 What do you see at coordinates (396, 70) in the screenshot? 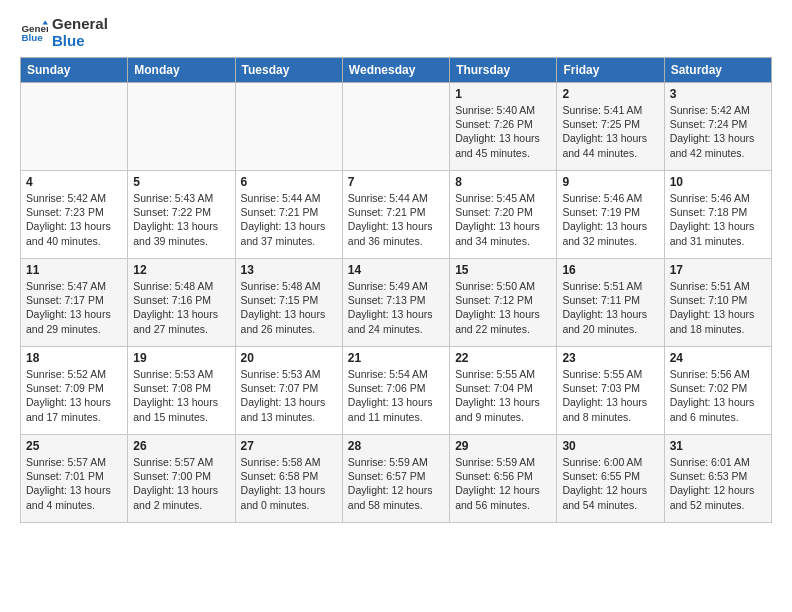
I see `weekday-header-wednesday: Wednesday` at bounding box center [396, 70].